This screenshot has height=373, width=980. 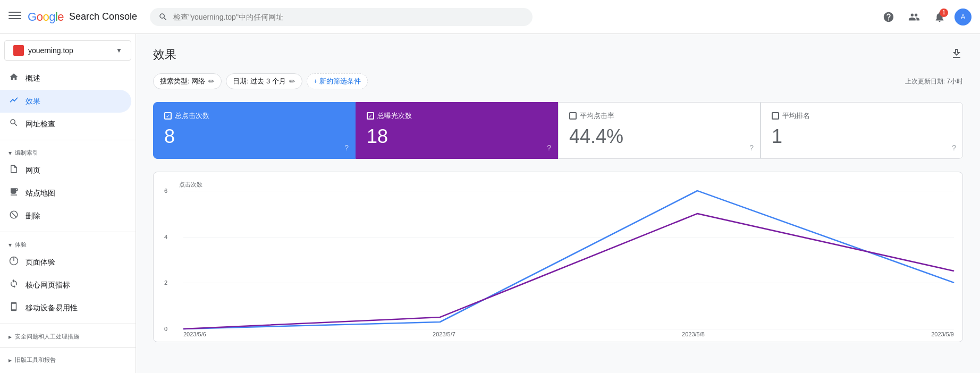 I want to click on filter-date-label: 日期: 过去 3 个月, so click(x=259, y=81).